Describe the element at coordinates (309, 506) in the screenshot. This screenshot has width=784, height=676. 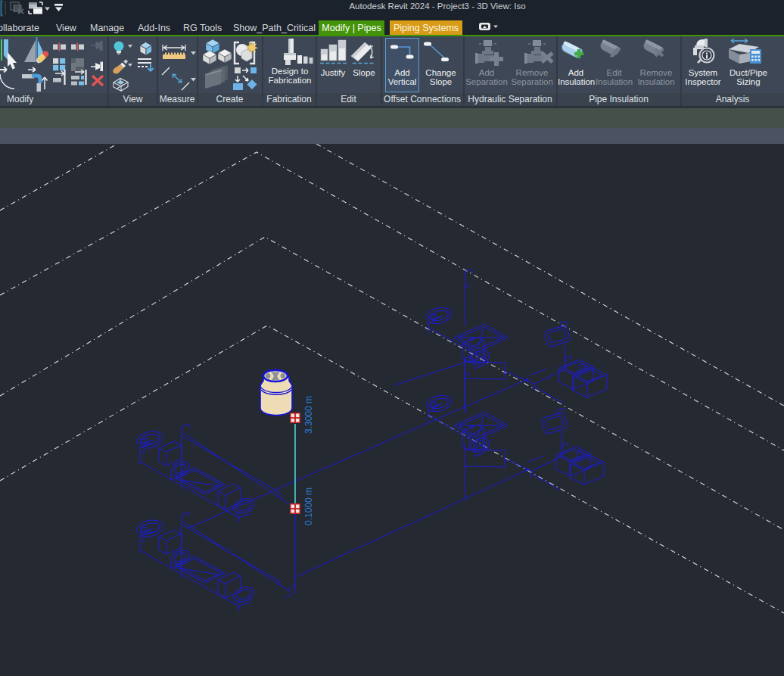
I see `svg-text: 0.1000 m` at that location.